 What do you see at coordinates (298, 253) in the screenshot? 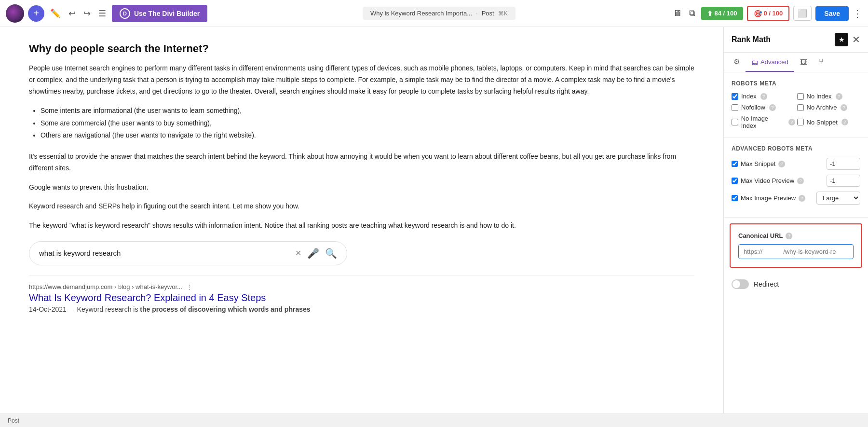
I see `clear-search-icon: ✕` at bounding box center [298, 253].